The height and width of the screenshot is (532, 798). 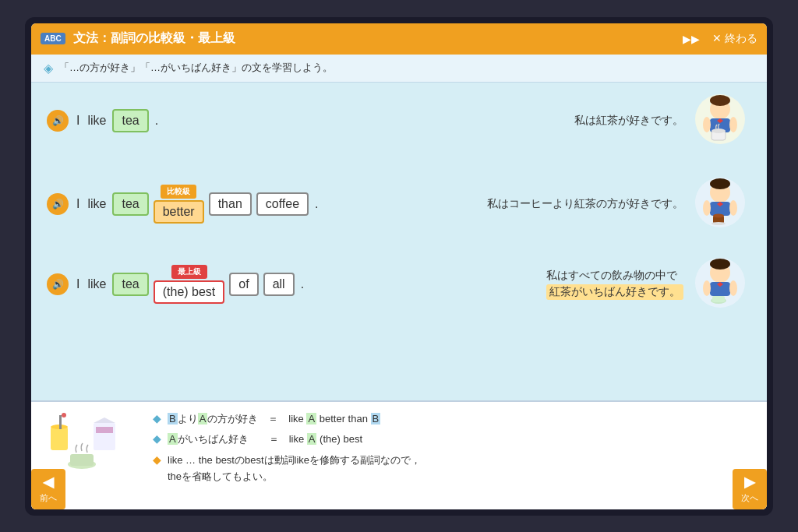 I want to click on note-text-3: like … the bestのbestは動詞likeを修飾する副詞なので，th…, so click(x=295, y=469).